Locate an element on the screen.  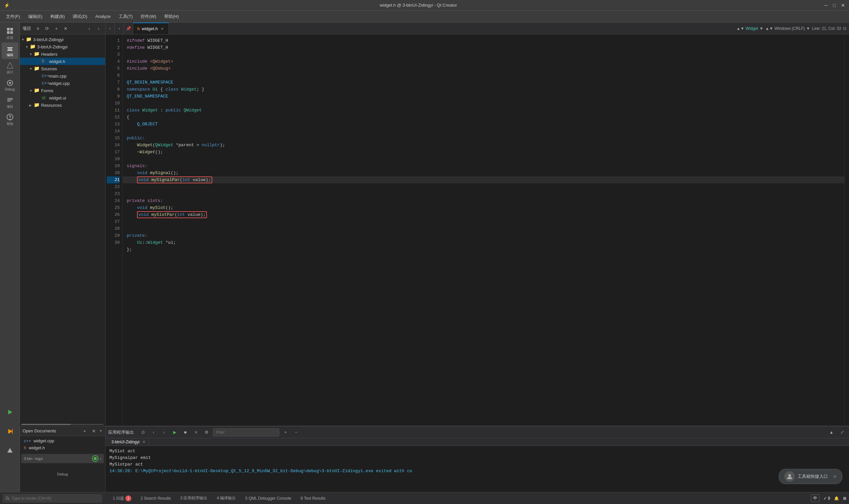
output-tab-main: 3-btnUI-Zidingyi ✕ is located at coordinates (128, 442).